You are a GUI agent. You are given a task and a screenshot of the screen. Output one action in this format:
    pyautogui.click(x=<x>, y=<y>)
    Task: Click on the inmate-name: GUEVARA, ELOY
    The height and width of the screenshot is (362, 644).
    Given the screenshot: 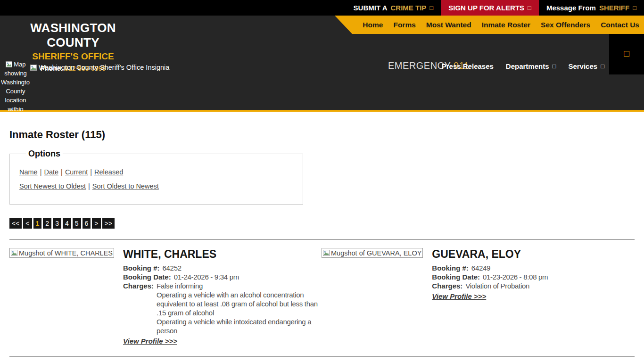 What is the action you would take?
    pyautogui.click(x=490, y=255)
    